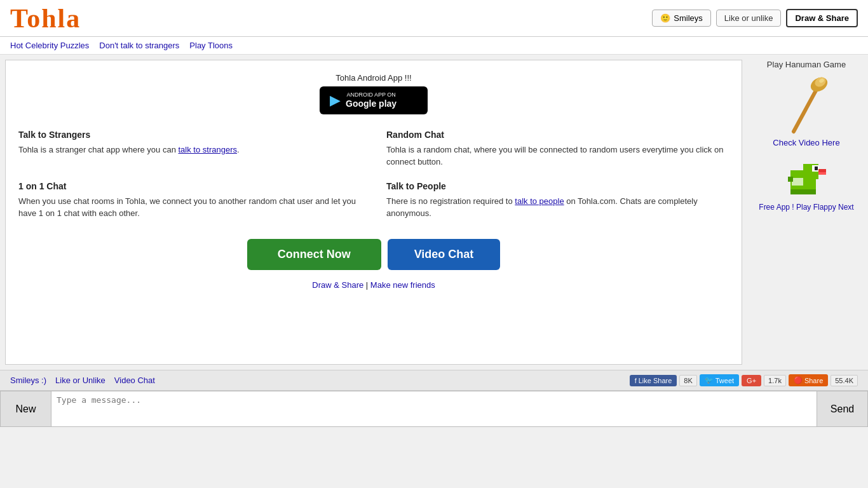 This screenshot has width=868, height=488. What do you see at coordinates (751, 381) in the screenshot?
I see `gplus-icon: G+` at bounding box center [751, 381].